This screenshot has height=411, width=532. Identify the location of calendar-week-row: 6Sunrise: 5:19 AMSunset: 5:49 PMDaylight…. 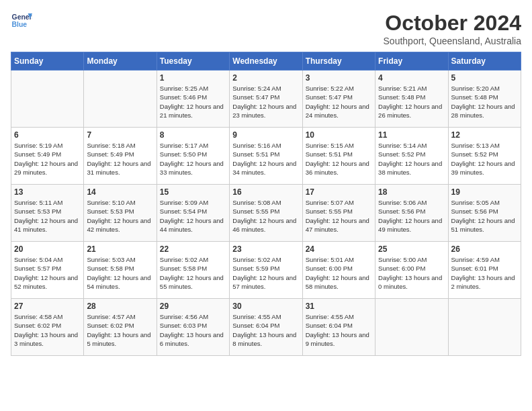
(266, 156).